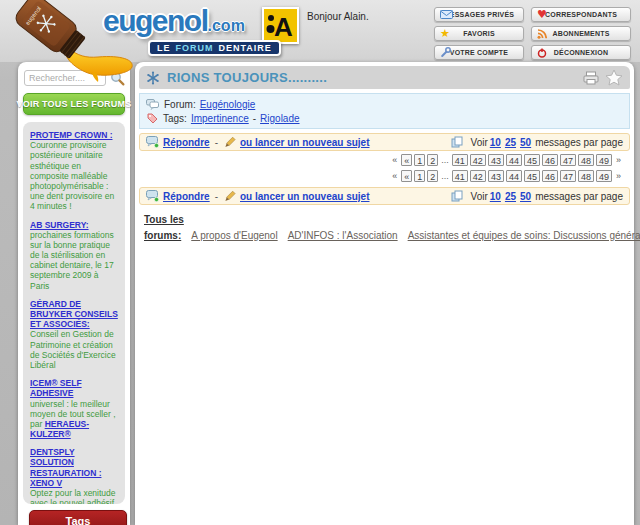  I want to click on tools-icon, so click(446, 52).